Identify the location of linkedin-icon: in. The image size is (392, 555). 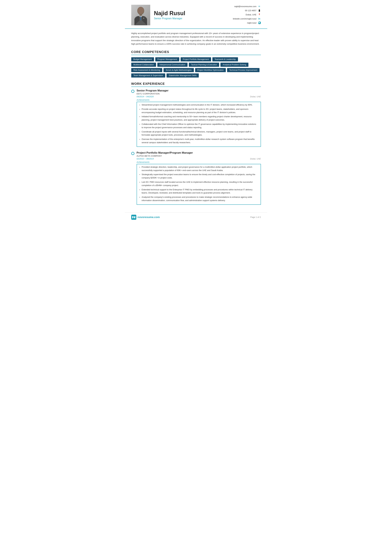
(259, 19).